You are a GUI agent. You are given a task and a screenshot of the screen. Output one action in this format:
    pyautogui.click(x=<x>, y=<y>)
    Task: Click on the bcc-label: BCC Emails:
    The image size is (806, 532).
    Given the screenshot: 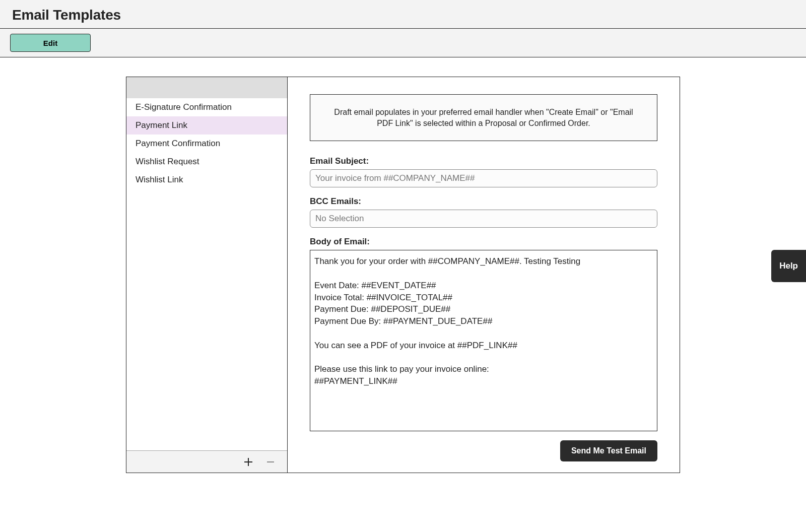 What is the action you would take?
    pyautogui.click(x=484, y=202)
    